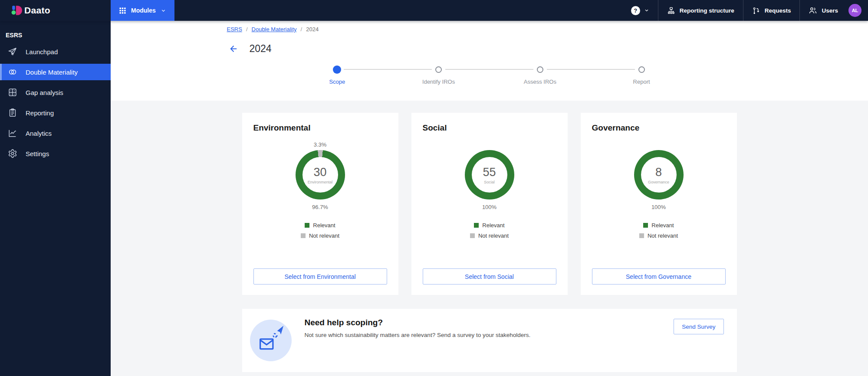 Image resolution: width=868 pixels, height=376 pixels. What do you see at coordinates (490, 340) in the screenshot?
I see `help-scoping-banner: Need help scoping? Not sure which sustai…` at bounding box center [490, 340].